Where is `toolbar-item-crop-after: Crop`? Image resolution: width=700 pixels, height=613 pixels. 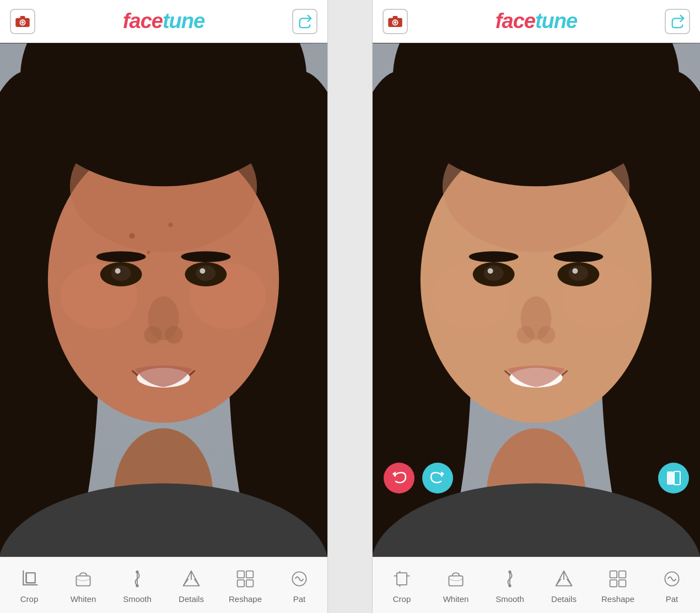 toolbar-item-crop-after: Crop is located at coordinates (402, 585).